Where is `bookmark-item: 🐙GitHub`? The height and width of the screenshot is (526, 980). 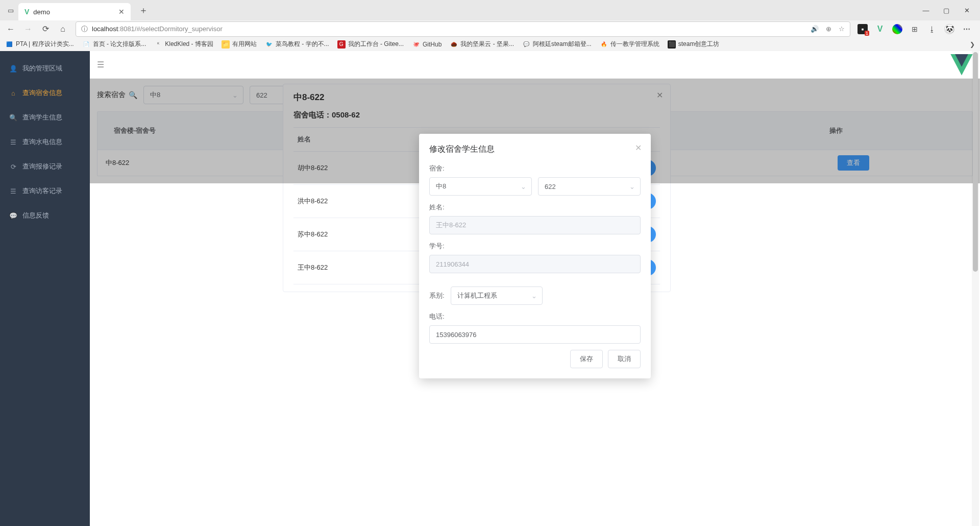 bookmark-item: 🐙GitHub is located at coordinates (427, 44).